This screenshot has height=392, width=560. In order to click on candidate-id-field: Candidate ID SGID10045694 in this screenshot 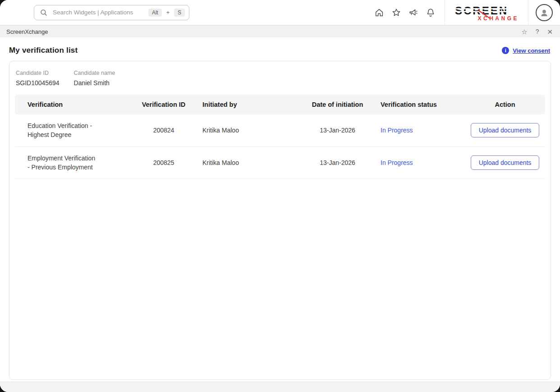, I will do `click(38, 78)`.